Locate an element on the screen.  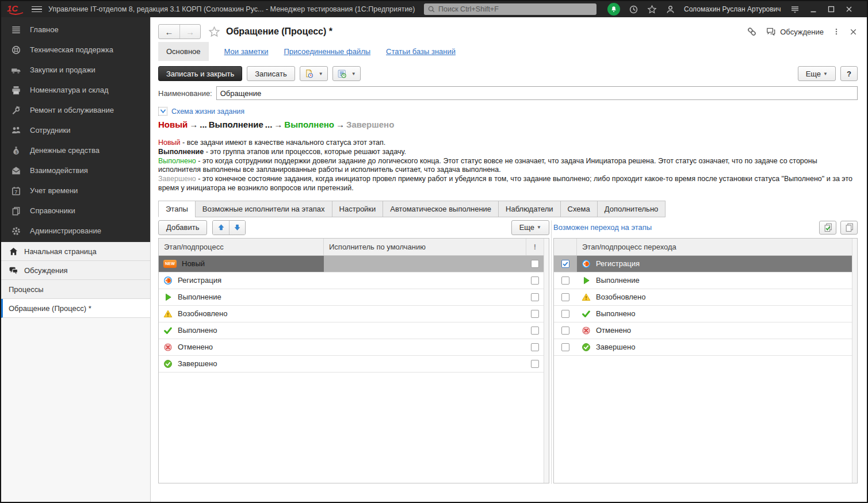
save-close-button: Записать и закрыть is located at coordinates (200, 74).